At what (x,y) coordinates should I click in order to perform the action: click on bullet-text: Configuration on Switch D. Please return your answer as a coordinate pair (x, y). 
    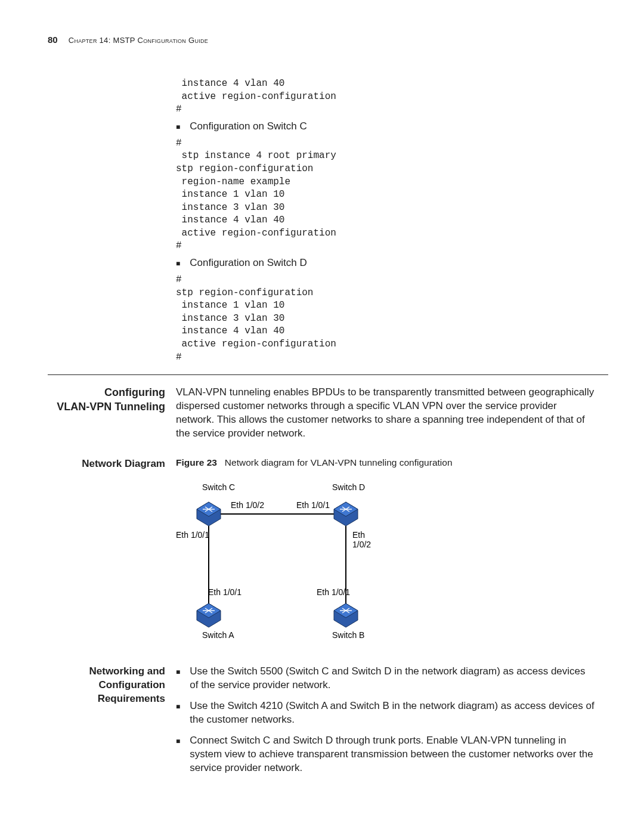
    Looking at the image, I should click on (248, 264).